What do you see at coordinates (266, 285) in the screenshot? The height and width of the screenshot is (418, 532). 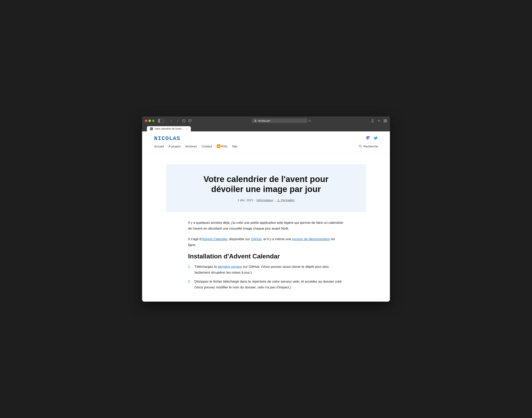 I see `list-item: 2. Dézippez le fichier téléchargé dans l…` at bounding box center [266, 285].